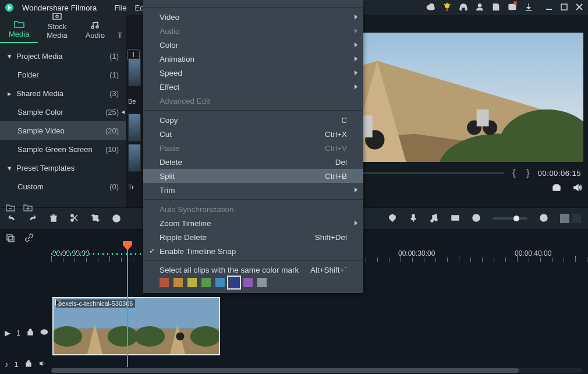 The width and height of the screenshot is (588, 374). What do you see at coordinates (336, 176) in the screenshot?
I see `menu-shortcut: Ctrl+B` at bounding box center [336, 176].